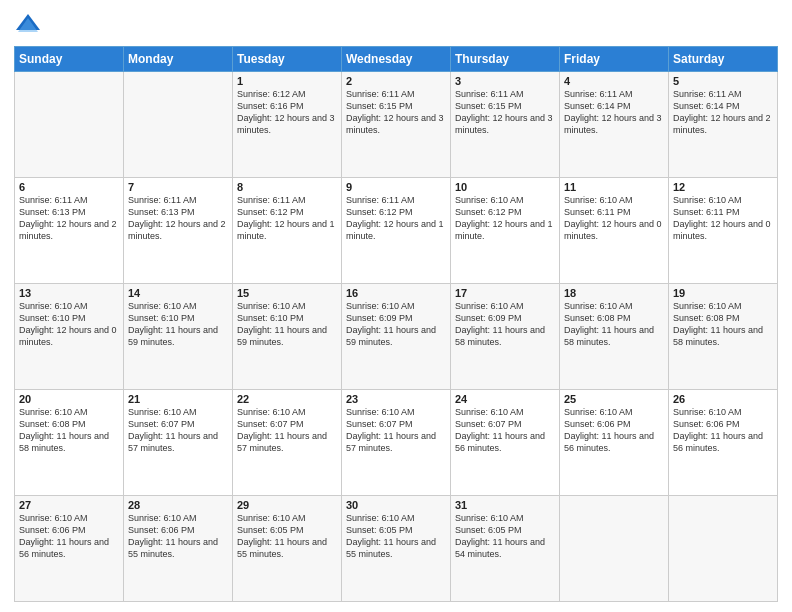 The height and width of the screenshot is (612, 792). Describe the element at coordinates (29, 24) in the screenshot. I see `logo` at that location.